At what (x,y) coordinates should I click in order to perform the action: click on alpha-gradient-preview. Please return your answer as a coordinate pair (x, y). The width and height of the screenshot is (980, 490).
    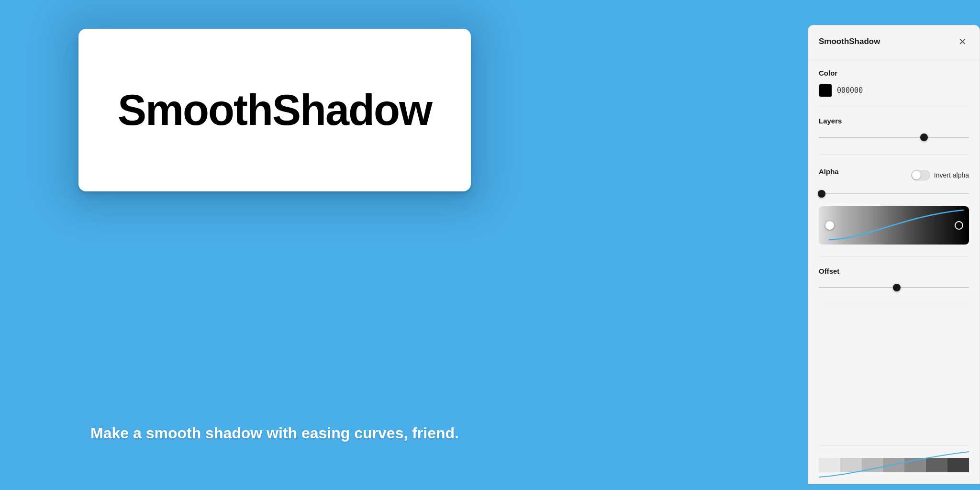
    Looking at the image, I should click on (894, 225).